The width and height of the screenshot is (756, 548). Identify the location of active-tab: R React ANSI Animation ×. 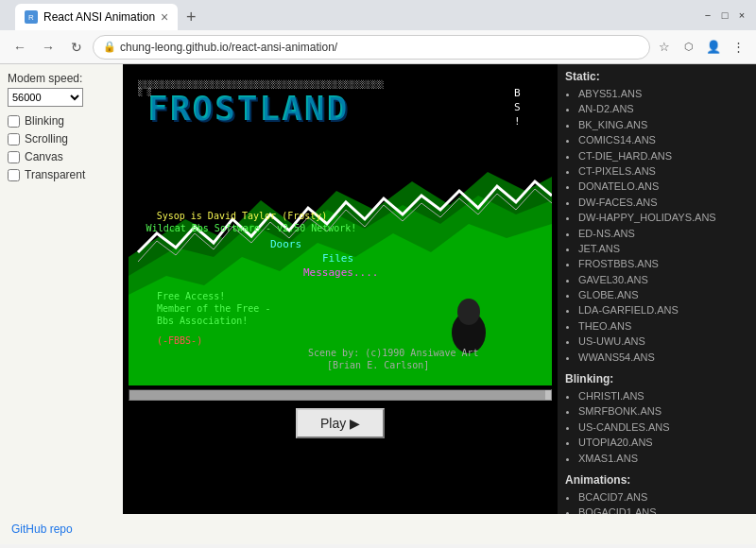
(96, 17).